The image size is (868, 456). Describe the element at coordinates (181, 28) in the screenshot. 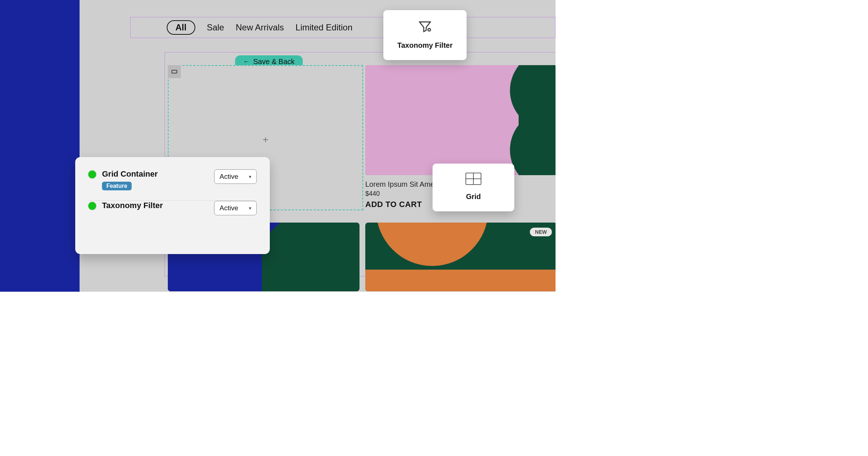

I see `filter-all-pill: All` at that location.